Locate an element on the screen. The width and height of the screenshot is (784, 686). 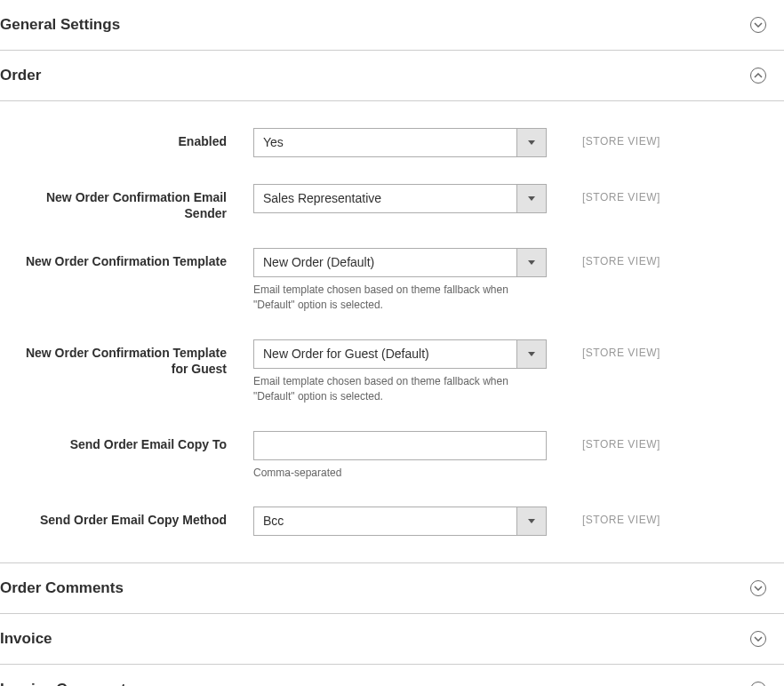
field-control-copy-method: Bcc is located at coordinates (400, 521).